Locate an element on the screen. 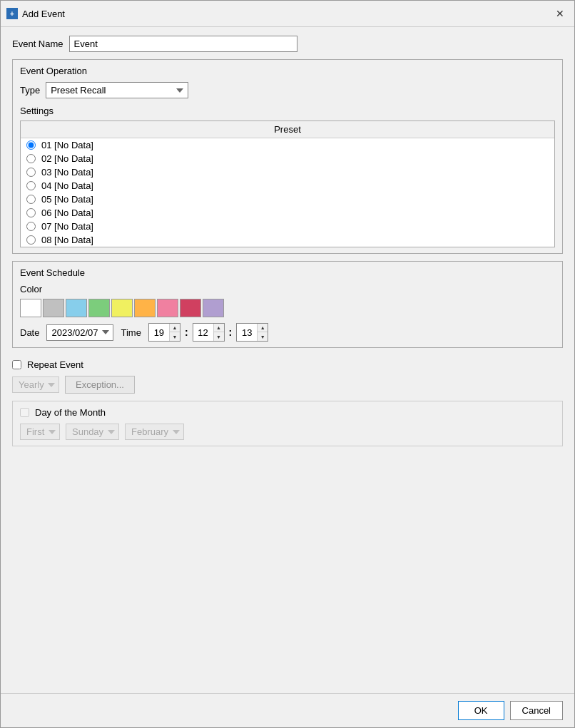  list-item: 01 [No Data] is located at coordinates (288, 145).